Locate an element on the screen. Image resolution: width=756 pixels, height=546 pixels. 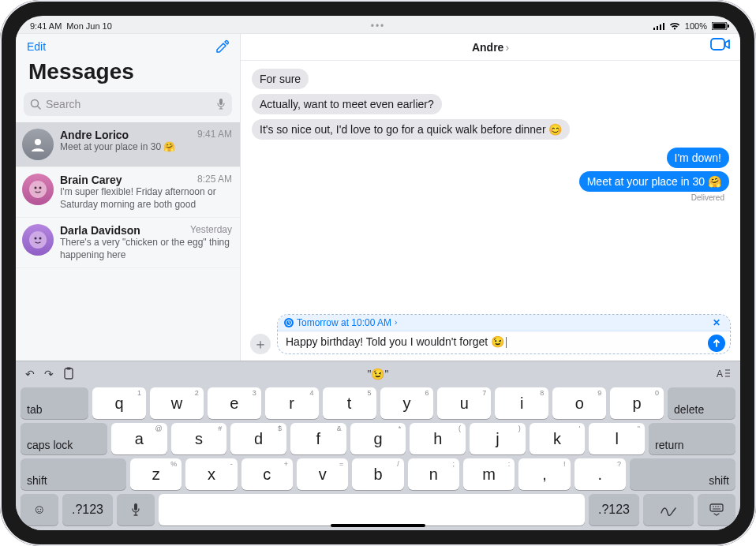
incoming-message: It's so nice out, I'd love to go for a q… is located at coordinates (410, 129).